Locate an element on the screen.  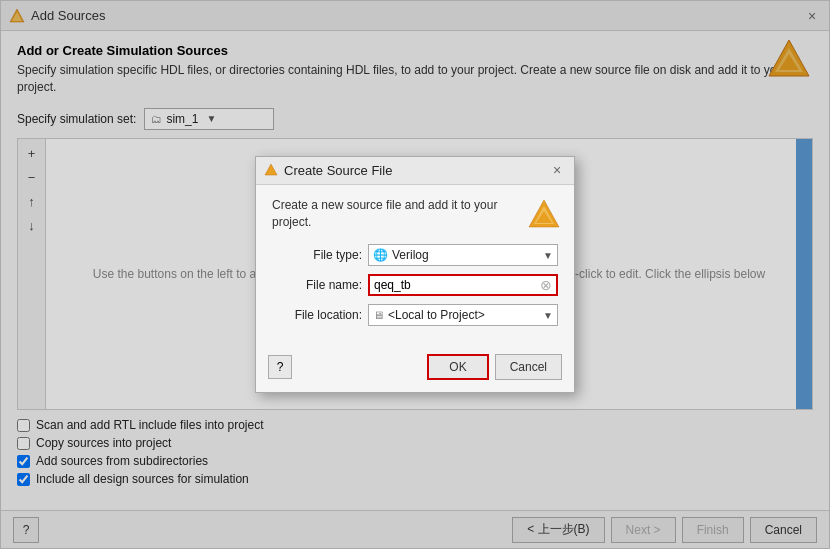
file-type-icon: 🌐 is located at coordinates (380, 255).